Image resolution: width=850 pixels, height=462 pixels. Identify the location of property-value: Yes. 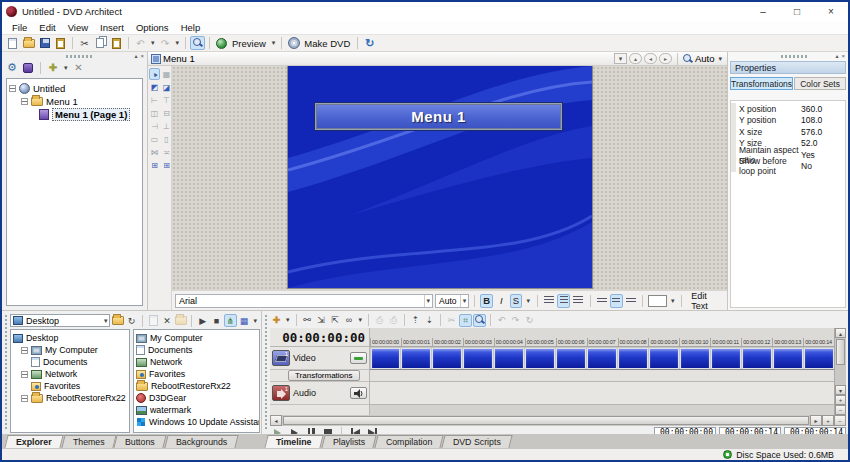
(823, 155).